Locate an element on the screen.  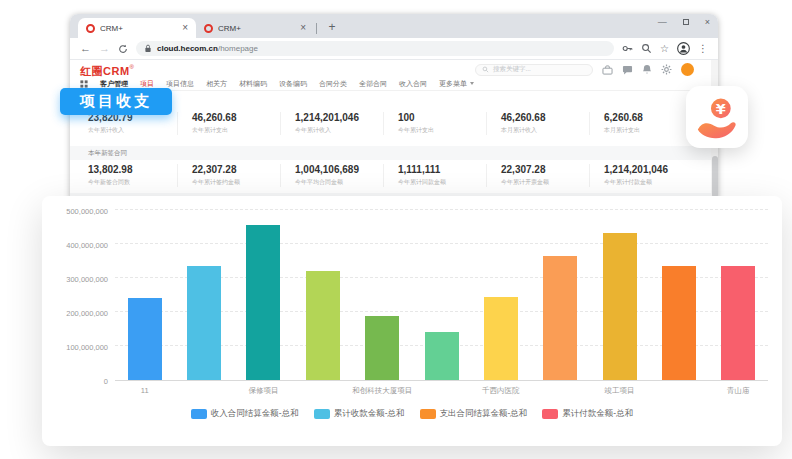
y-axis-tick-label: 100,000,000 is located at coordinates (75, 348).